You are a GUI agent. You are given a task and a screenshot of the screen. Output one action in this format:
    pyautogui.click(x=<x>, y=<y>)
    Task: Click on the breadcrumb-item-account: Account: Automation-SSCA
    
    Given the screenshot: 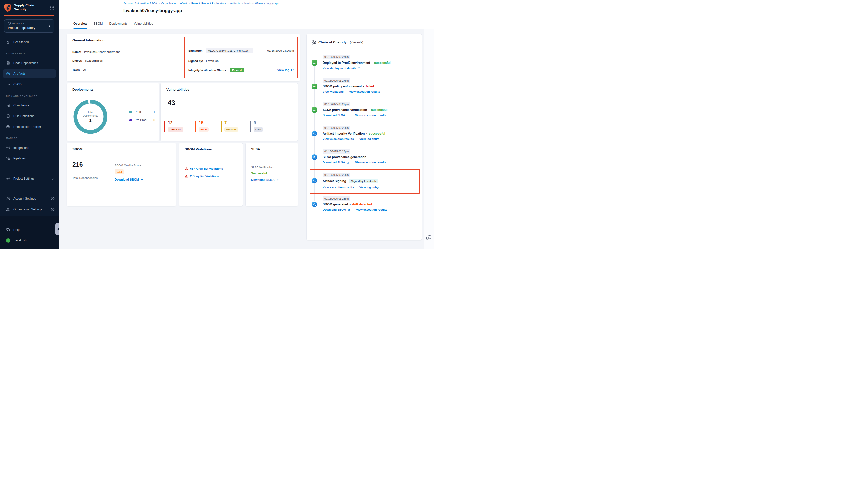 What is the action you would take?
    pyautogui.click(x=140, y=3)
    